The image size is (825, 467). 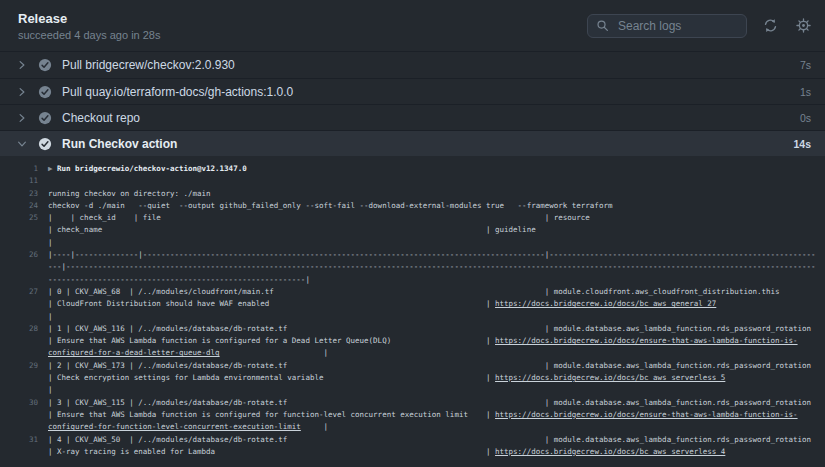 What do you see at coordinates (24, 255) in the screenshot?
I see `line-number: 26` at bounding box center [24, 255].